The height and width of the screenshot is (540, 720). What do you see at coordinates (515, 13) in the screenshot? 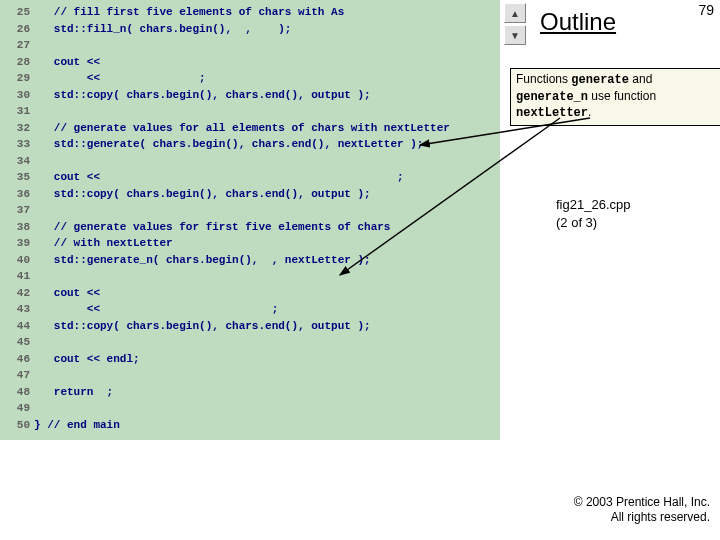
I see `nav-up-button: ▲` at bounding box center [515, 13].